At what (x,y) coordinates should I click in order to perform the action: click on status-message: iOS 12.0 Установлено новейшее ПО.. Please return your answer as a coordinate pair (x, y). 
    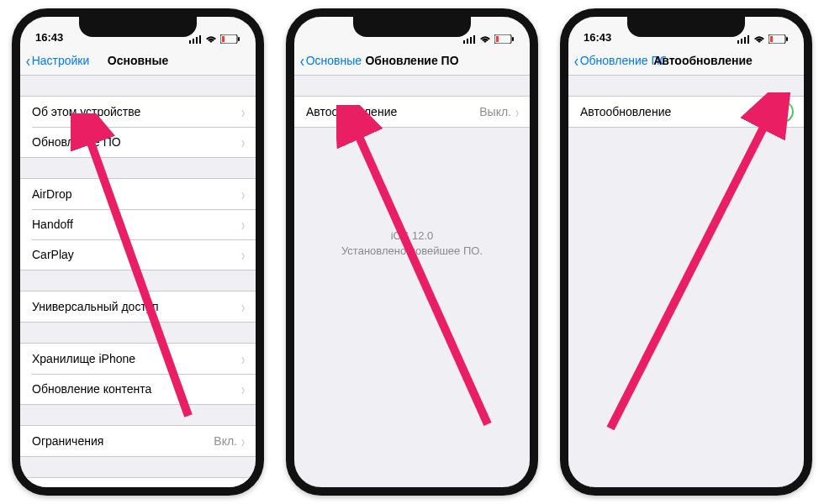
    Looking at the image, I should click on (412, 193).